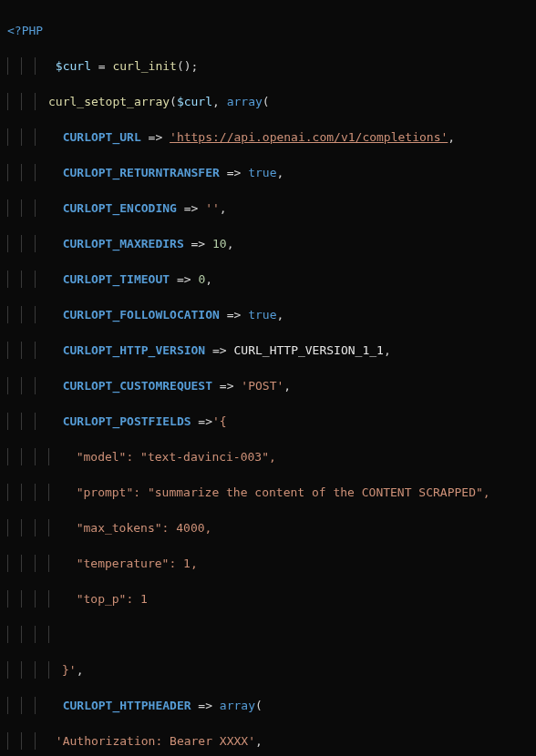  I want to click on json-value: "summarize the content of the CONTENT SC…, so click(315, 492).